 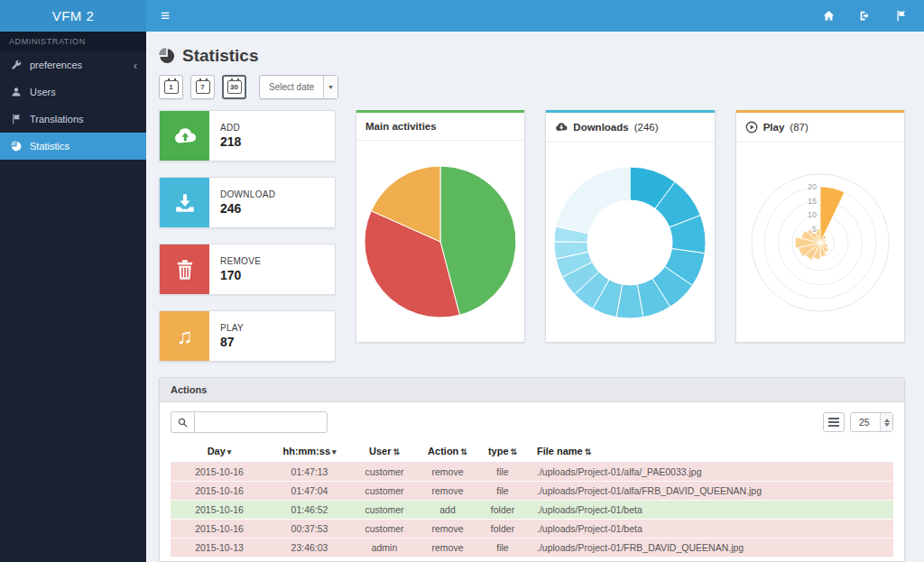 I want to click on stat-label: DOWNLOAD, so click(x=247, y=195).